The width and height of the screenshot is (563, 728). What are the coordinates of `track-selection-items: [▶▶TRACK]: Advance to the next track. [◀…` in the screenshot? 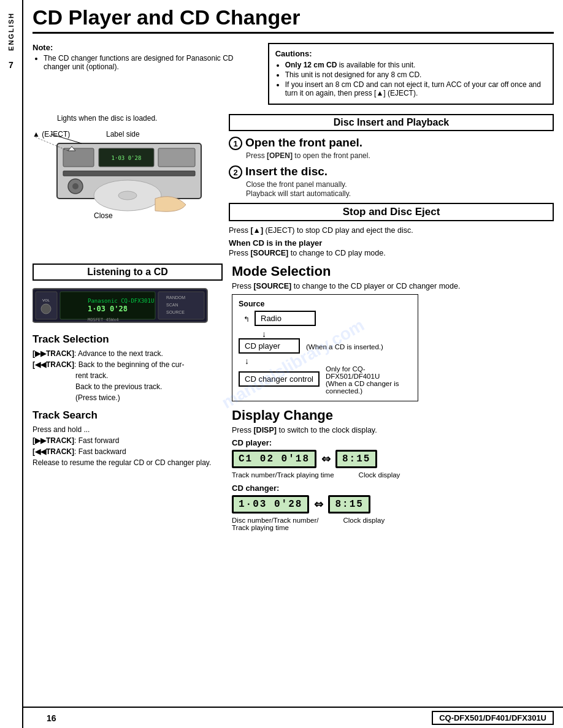 It's located at (128, 376).